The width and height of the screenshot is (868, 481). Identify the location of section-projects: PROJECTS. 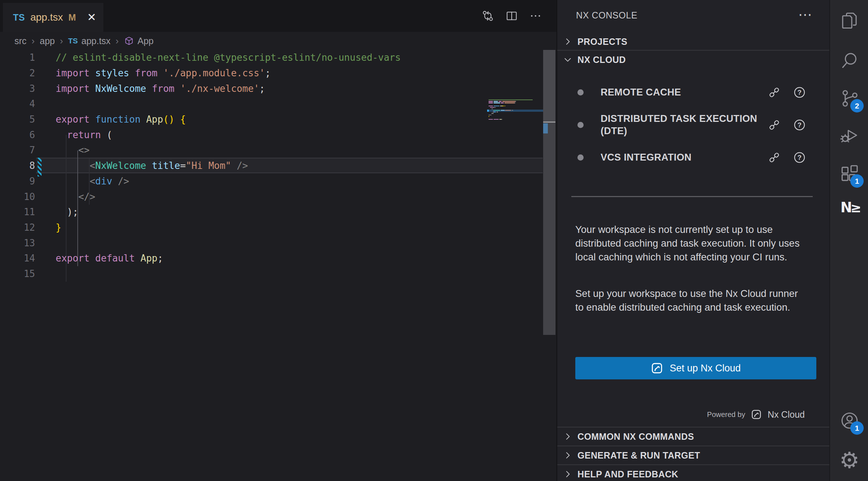
(693, 42).